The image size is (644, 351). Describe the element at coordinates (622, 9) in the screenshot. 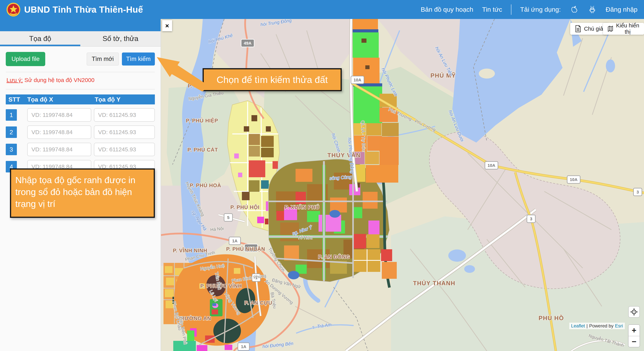

I see `nav-login: Đăng nhập` at that location.